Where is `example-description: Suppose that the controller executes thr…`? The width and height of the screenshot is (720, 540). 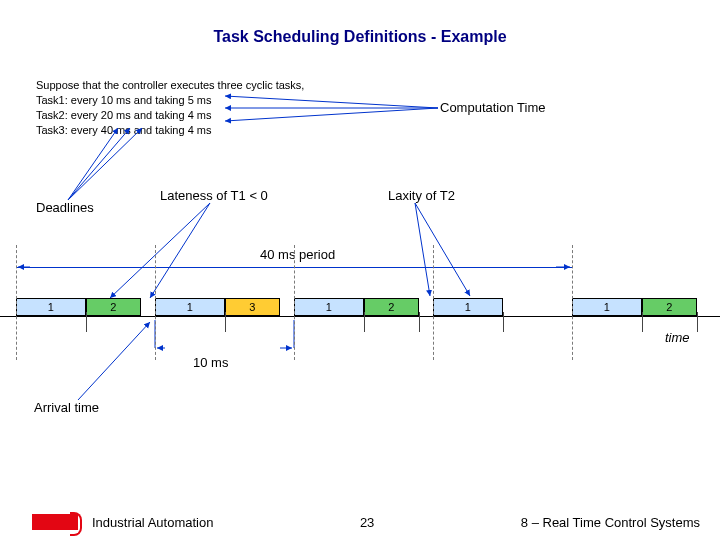
example-description: Suppose that the controller executes thr… is located at coordinates (170, 108).